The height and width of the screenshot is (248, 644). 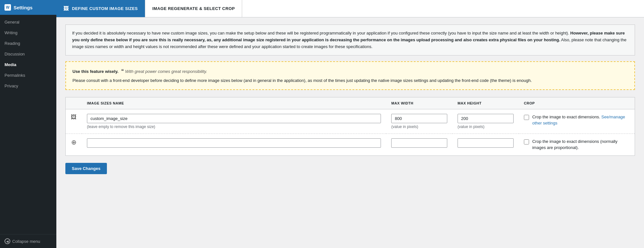 I want to click on th-crop: Crop, so click(x=577, y=103).